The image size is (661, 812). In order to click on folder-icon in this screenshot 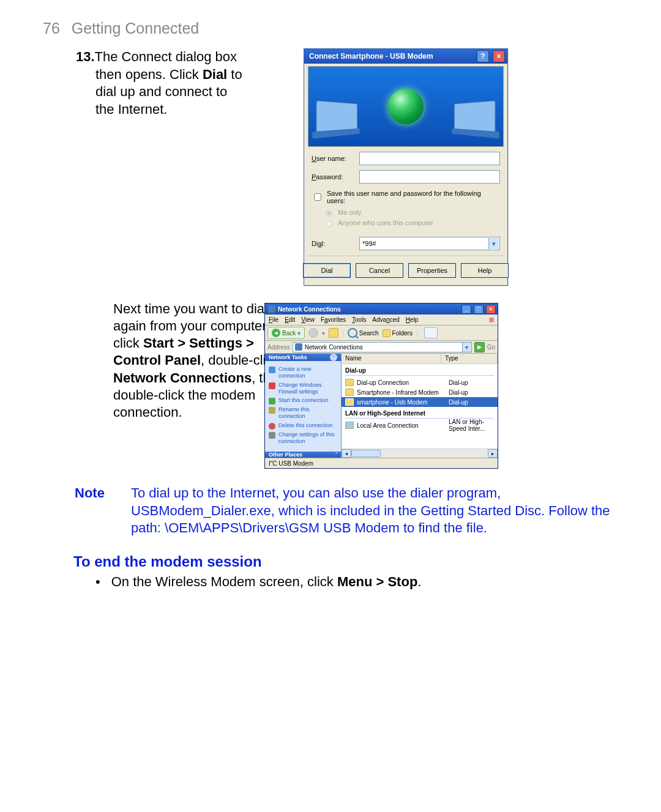, I will do `click(387, 333)`.